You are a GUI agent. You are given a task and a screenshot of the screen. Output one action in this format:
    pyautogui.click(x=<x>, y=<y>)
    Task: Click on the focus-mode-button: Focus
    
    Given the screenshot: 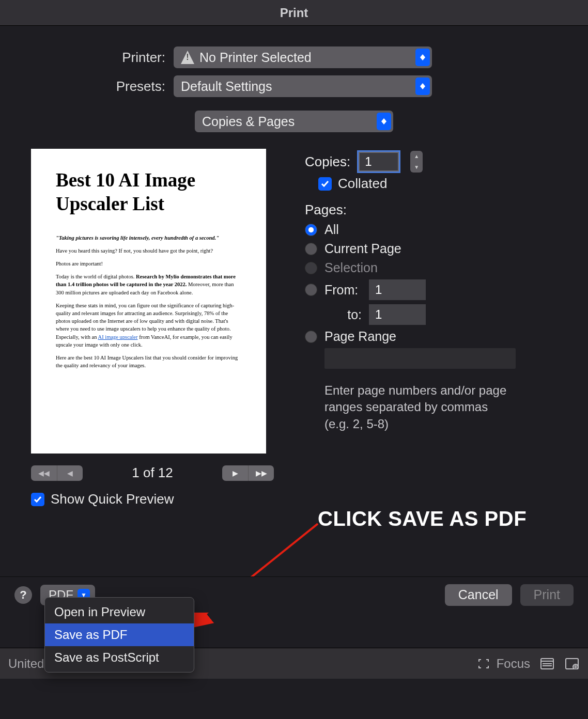 What is the action you would take?
    pyautogui.click(x=503, y=664)
    